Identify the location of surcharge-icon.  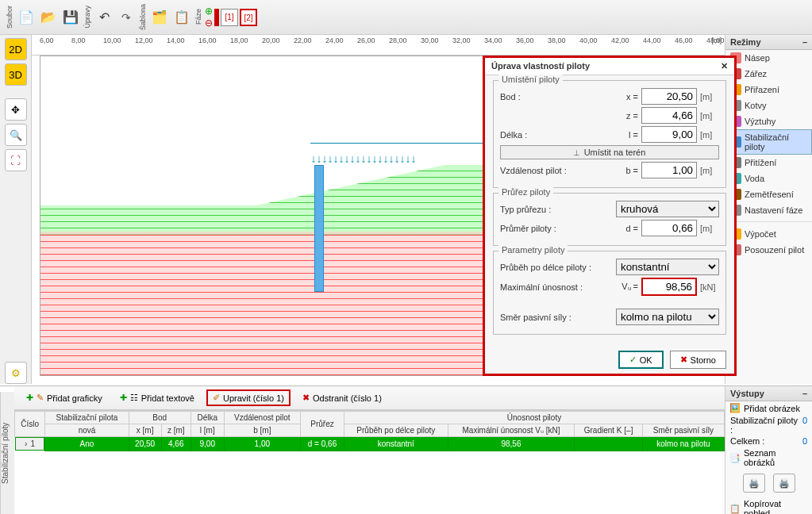
(402, 154).